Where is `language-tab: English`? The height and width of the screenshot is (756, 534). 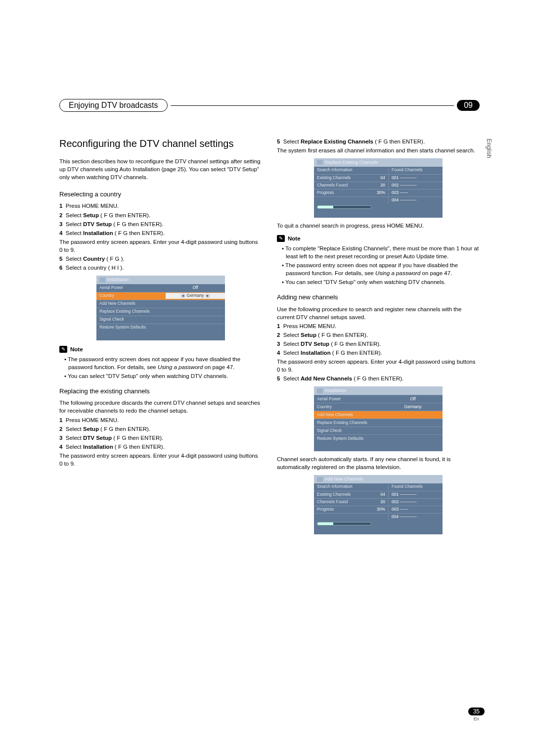
language-tab: English is located at coordinates (489, 148).